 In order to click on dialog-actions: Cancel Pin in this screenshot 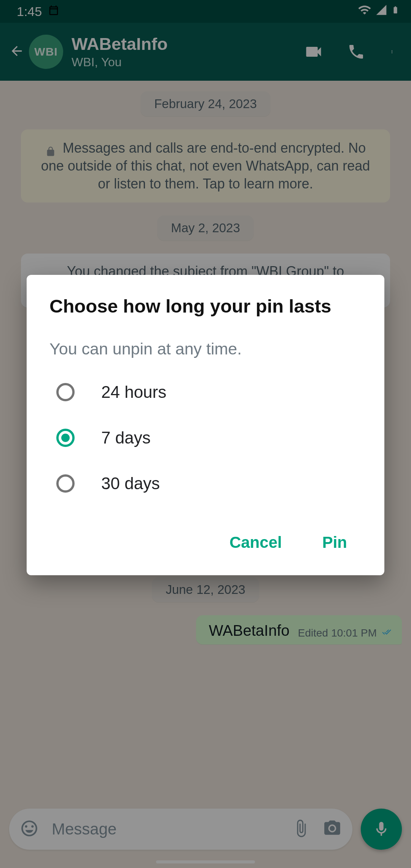, I will do `click(206, 544)`.